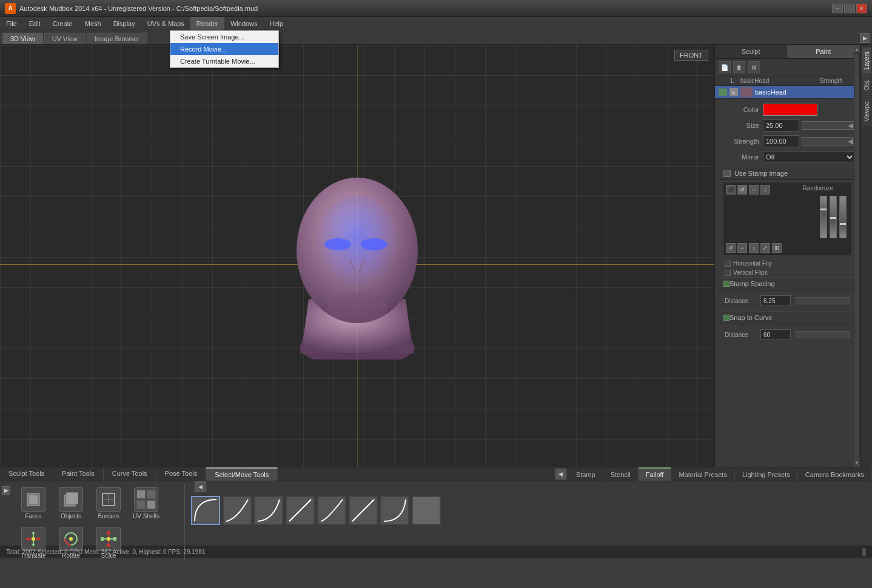 This screenshot has width=872, height=588. What do you see at coordinates (224, 49) in the screenshot?
I see `dropdown-record-movie: Record Movie...` at bounding box center [224, 49].